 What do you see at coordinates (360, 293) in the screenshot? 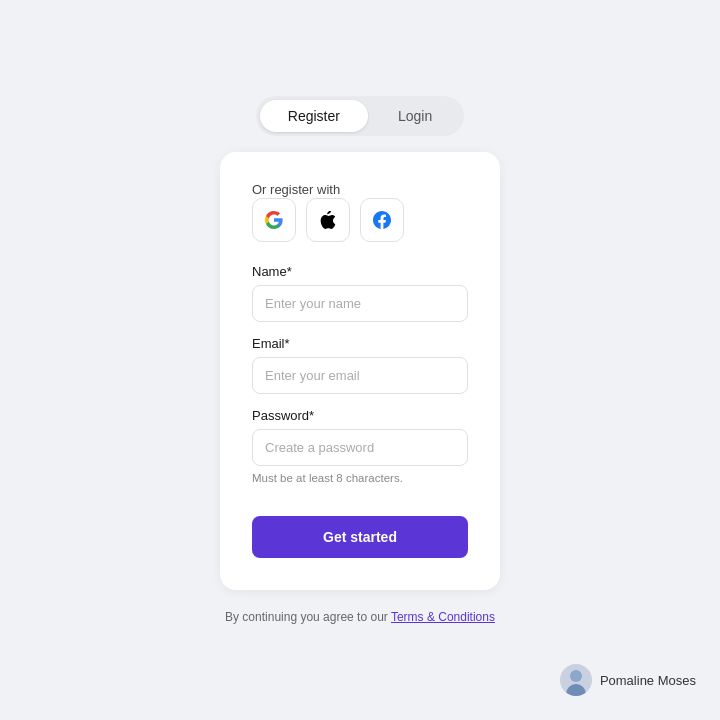
I see `name-field-group: Name*` at bounding box center [360, 293].